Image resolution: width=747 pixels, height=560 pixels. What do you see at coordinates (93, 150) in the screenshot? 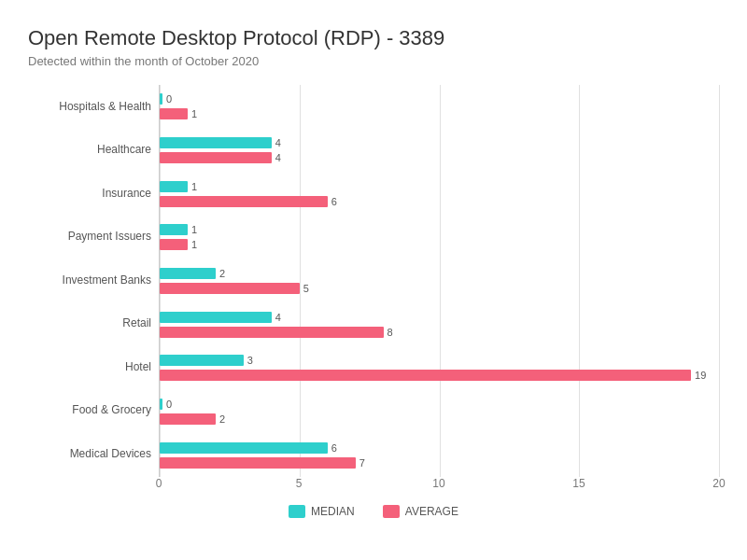
I see `y-label: Healthcare` at bounding box center [93, 150].